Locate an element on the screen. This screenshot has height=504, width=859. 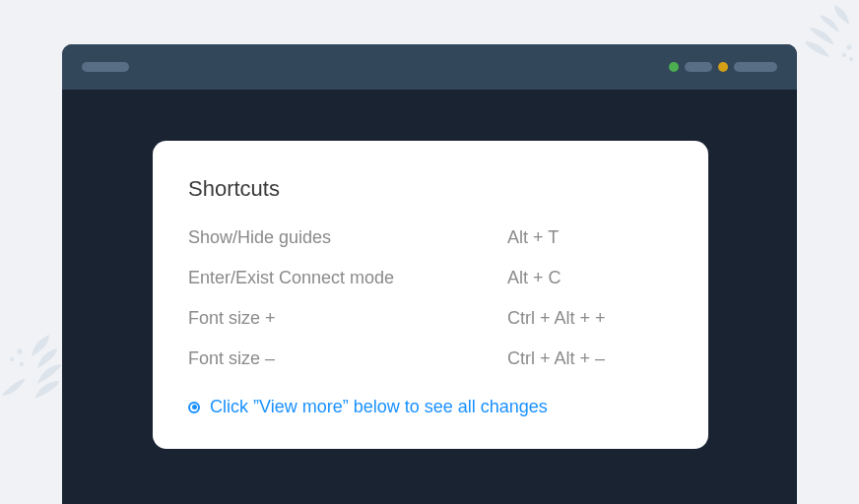
shortcut-label: Enter/Exist Connect mode is located at coordinates (348, 278).